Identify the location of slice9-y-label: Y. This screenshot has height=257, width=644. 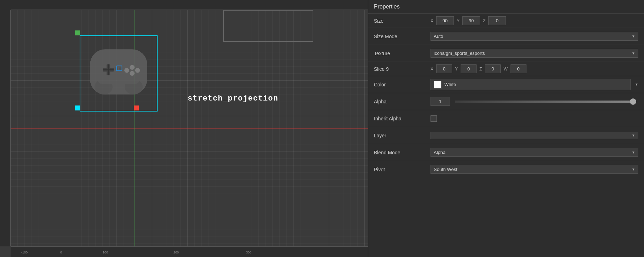
(456, 69).